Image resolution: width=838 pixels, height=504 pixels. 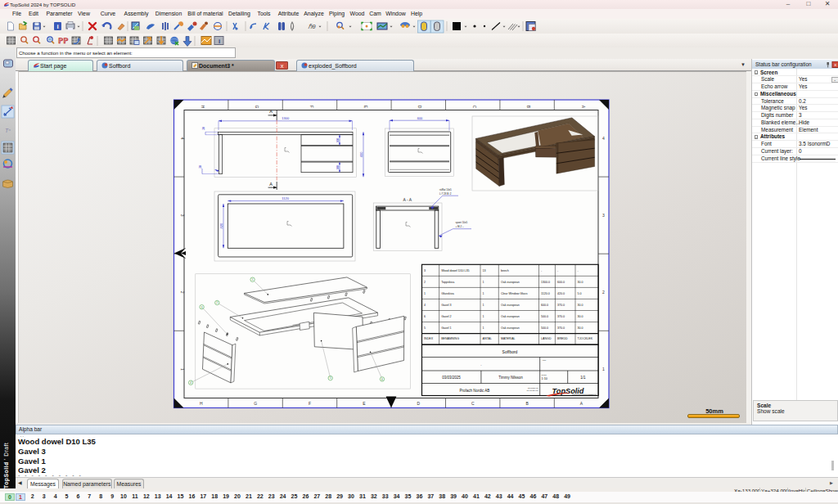 I want to click on svg-text: 1:10, so click(x=545, y=379).